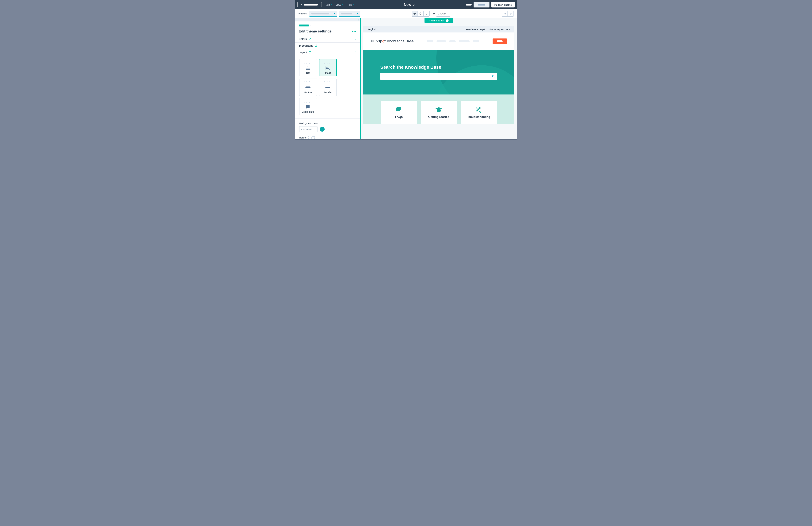 Image resolution: width=812 pixels, height=526 pixels. What do you see at coordinates (328, 87) in the screenshot?
I see `component-divider: • • • • •• • • • • Divider` at bounding box center [328, 87].